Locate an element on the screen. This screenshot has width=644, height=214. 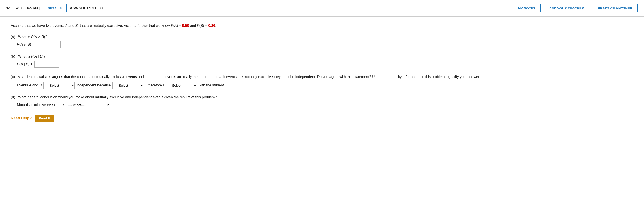
points-value: [-/5.88 Points] is located at coordinates (27, 8).